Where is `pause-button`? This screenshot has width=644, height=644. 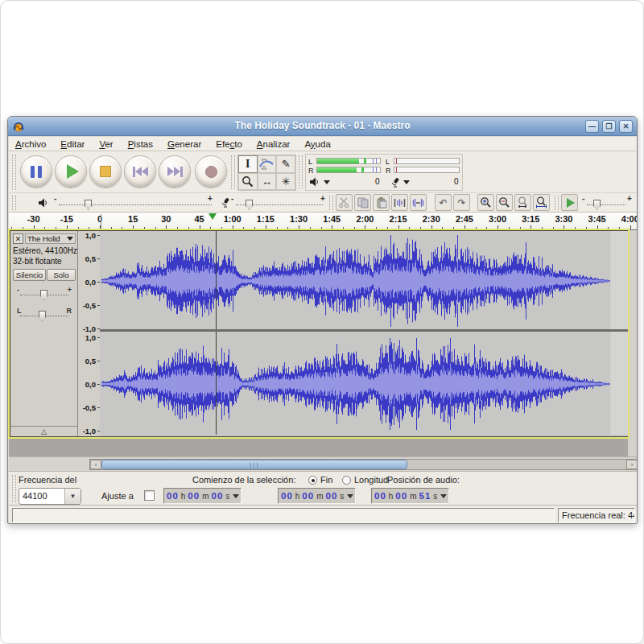
pause-button is located at coordinates (36, 171).